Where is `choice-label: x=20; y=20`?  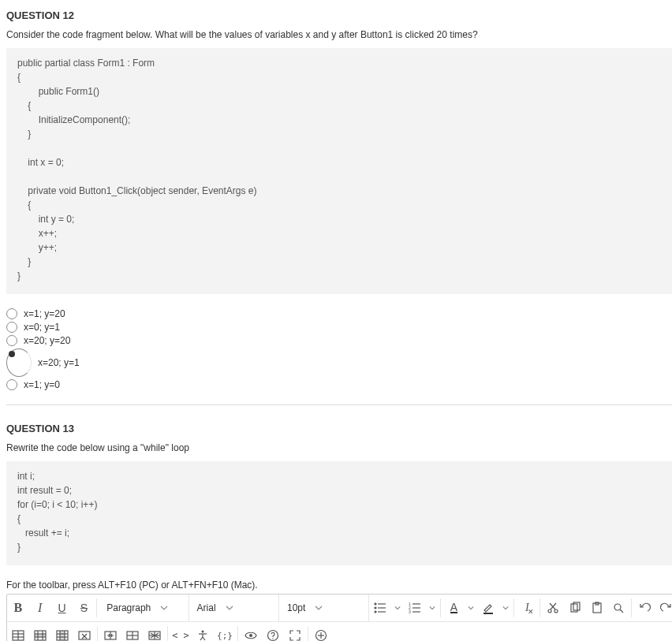
choice-label: x=20; y=20 is located at coordinates (47, 341).